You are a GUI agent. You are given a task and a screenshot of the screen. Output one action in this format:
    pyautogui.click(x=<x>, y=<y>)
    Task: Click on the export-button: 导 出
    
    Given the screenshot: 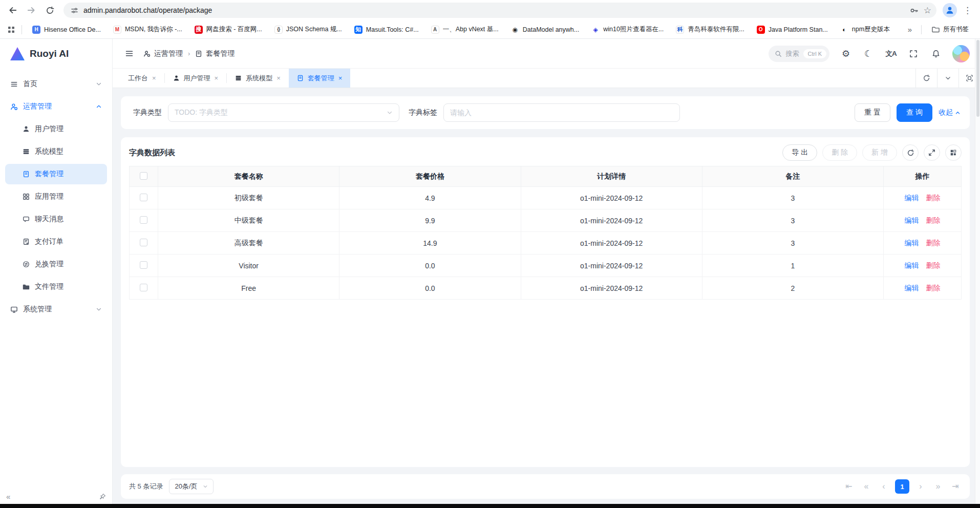 What is the action you would take?
    pyautogui.click(x=800, y=153)
    